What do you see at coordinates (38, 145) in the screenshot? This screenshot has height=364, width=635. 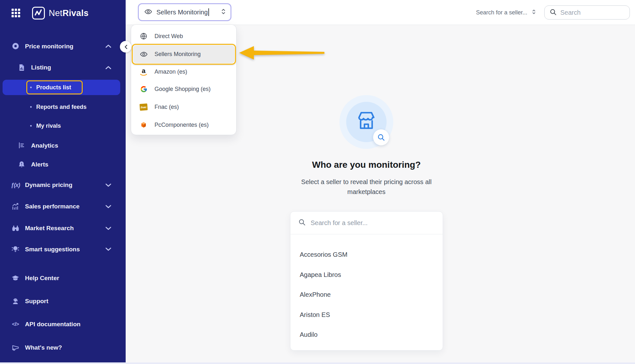 I see `sidebar-item-analytics: Analytics` at bounding box center [38, 145].